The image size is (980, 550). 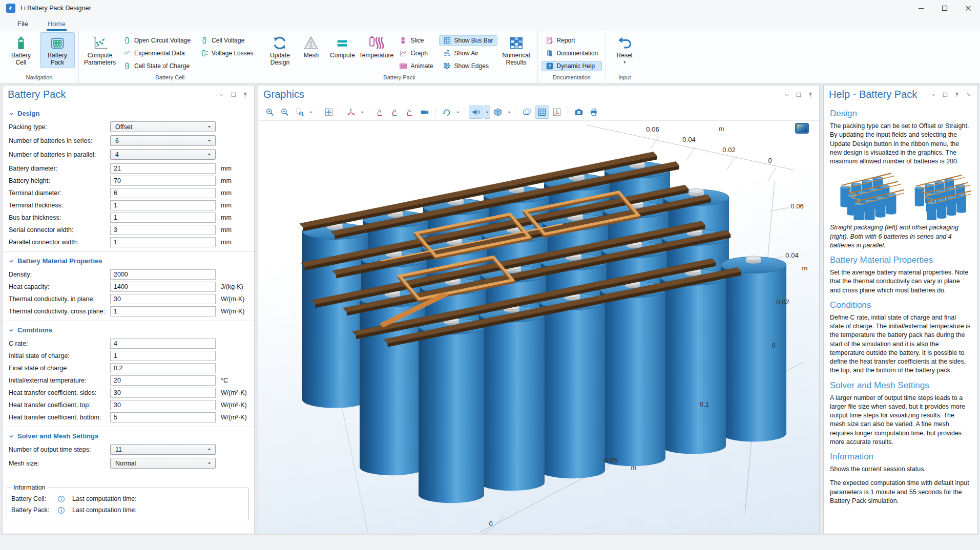 I want to click on rotate-button, so click(x=447, y=112).